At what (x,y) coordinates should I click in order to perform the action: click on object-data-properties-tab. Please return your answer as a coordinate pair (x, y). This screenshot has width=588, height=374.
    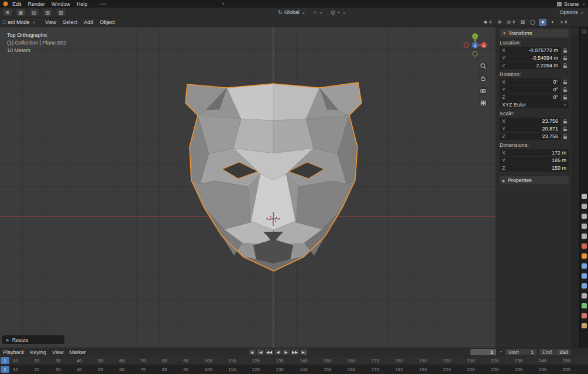
    Looking at the image, I should click on (584, 306).